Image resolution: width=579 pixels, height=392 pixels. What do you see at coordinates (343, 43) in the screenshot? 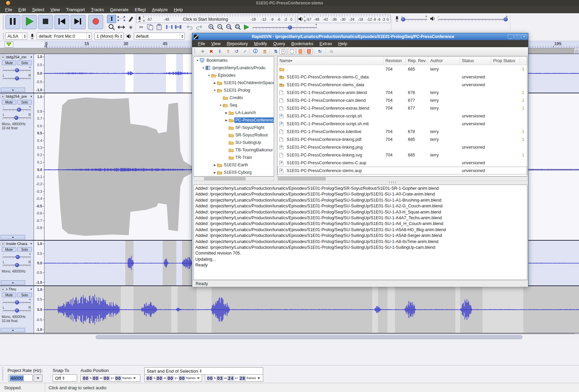
I see `menu-rapidsvn-help: Help` at bounding box center [343, 43].